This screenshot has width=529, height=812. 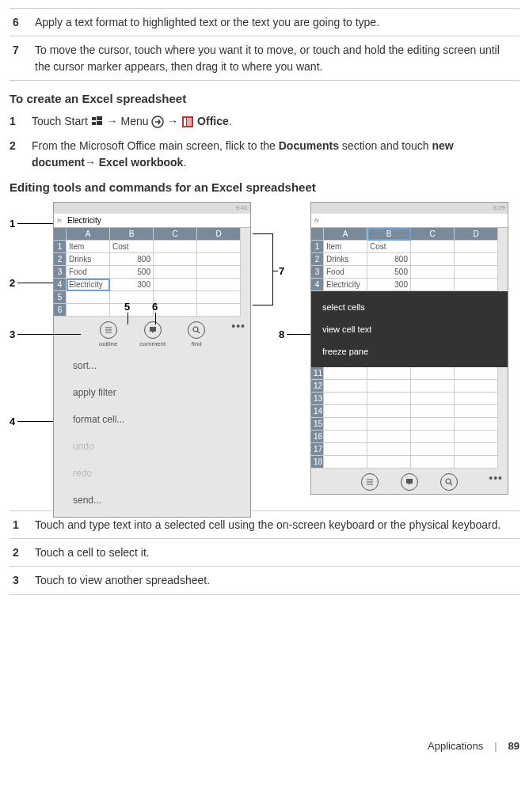 I want to click on row-header: 18, so click(x=318, y=462).